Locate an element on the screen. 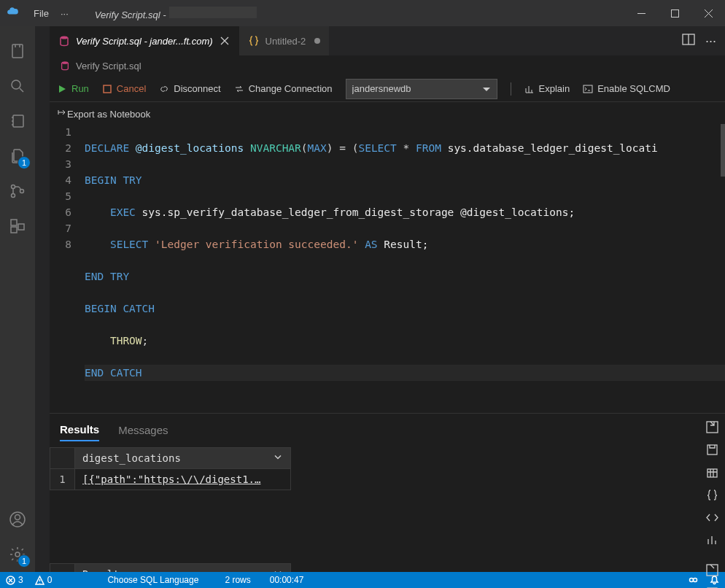  result-grid-2: Result 1Ledger verification succeede… is located at coordinates (374, 568).